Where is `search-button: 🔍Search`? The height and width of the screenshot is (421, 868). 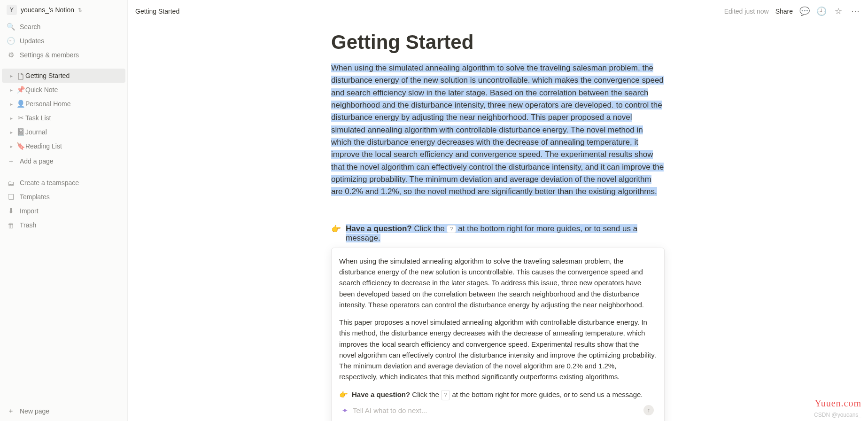 search-button: 🔍Search is located at coordinates (64, 27).